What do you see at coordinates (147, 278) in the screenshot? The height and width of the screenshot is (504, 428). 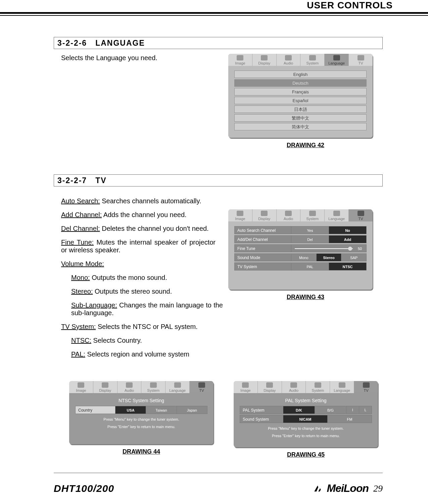 I see `feature-mono: Mono: Outputs the mono sound.` at bounding box center [147, 278].